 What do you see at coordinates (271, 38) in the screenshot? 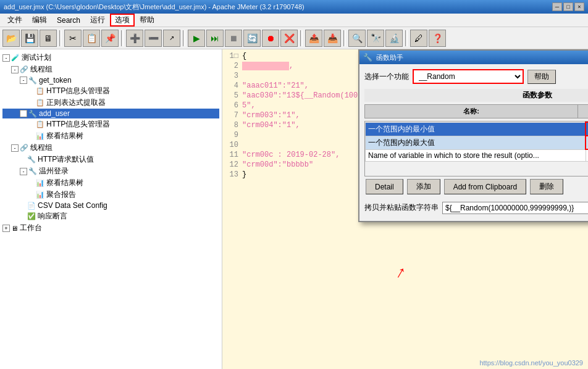
I see `toolbar-record: ⏺` at bounding box center [271, 38].